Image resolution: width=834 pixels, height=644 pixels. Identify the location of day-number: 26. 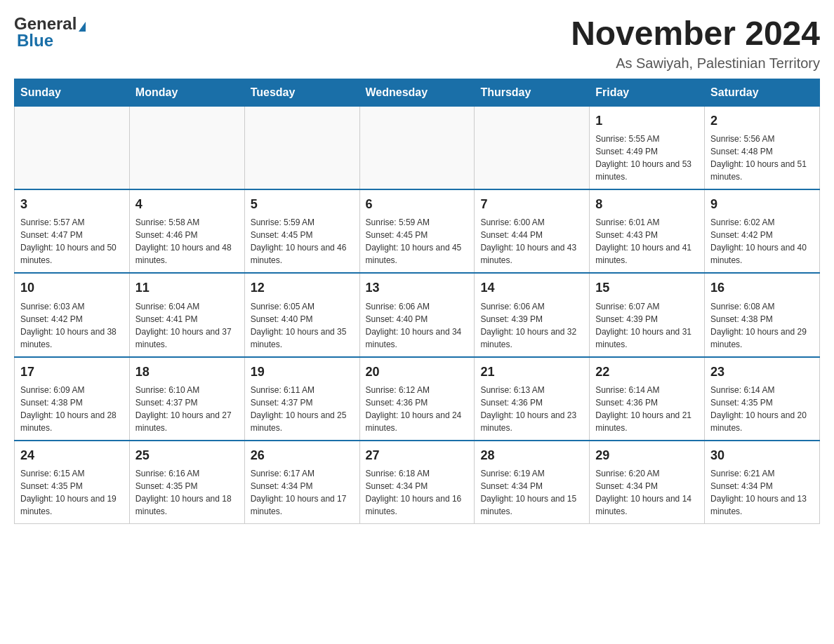
(302, 456).